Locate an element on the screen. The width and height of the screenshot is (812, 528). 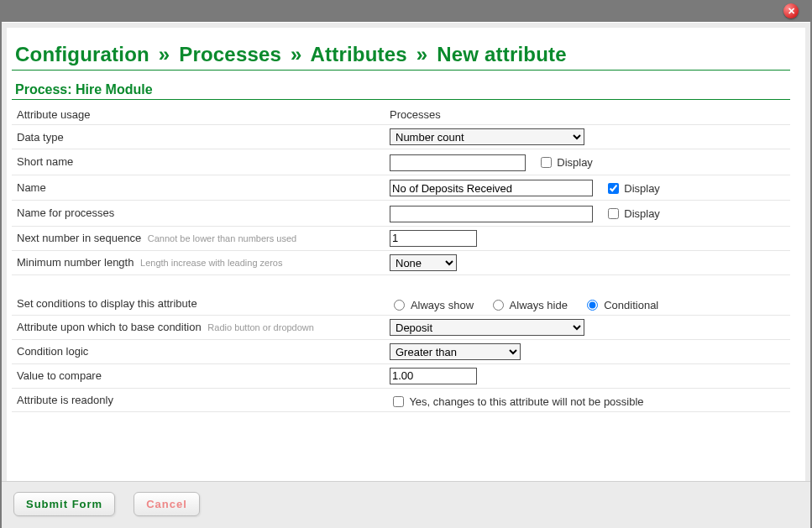
readonly-option: Yes, changes to this attribute will not … is located at coordinates (517, 401).